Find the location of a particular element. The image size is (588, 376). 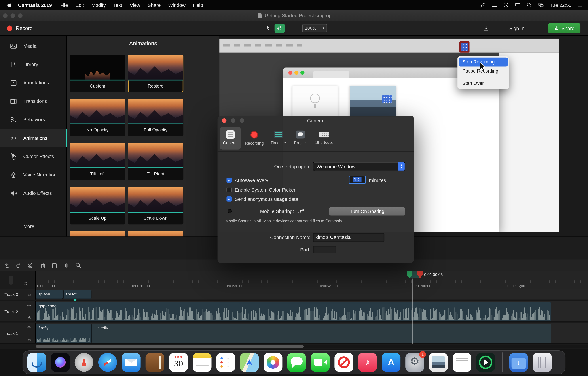

sidebar-item-behaviors: Behaviors is located at coordinates (33, 120).